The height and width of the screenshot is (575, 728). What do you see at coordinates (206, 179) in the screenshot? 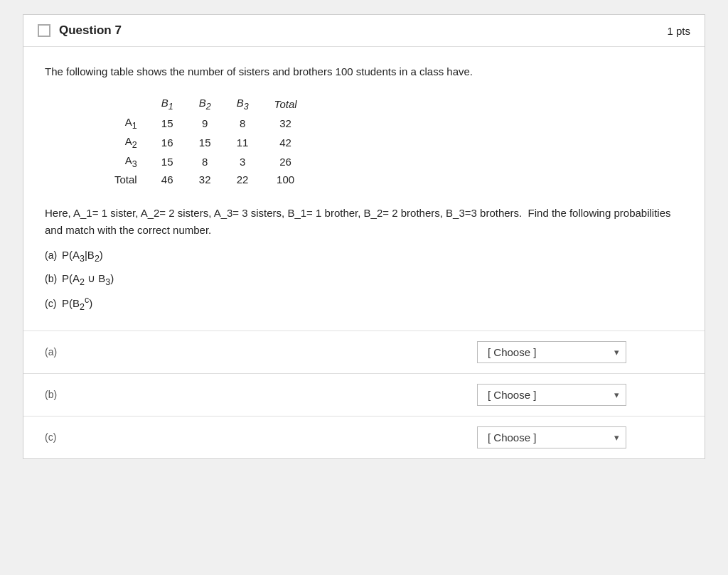
I see `table-row: Total 46 32 22 100` at bounding box center [206, 179].